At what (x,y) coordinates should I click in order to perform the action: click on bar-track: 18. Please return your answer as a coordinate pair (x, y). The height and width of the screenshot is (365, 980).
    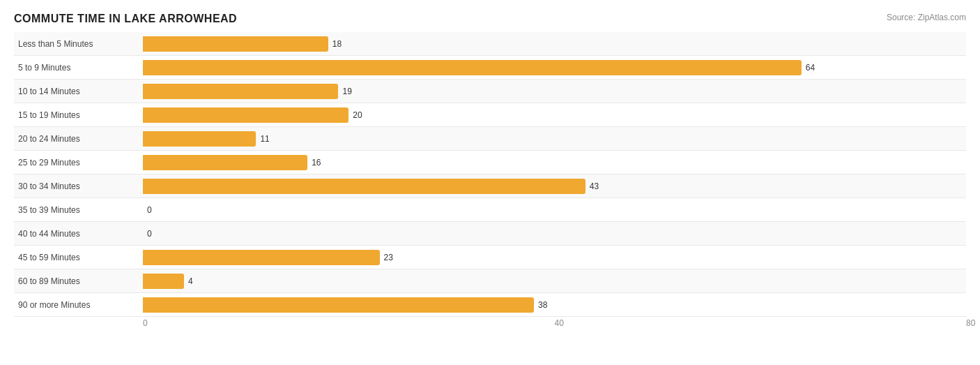
    Looking at the image, I should click on (555, 43).